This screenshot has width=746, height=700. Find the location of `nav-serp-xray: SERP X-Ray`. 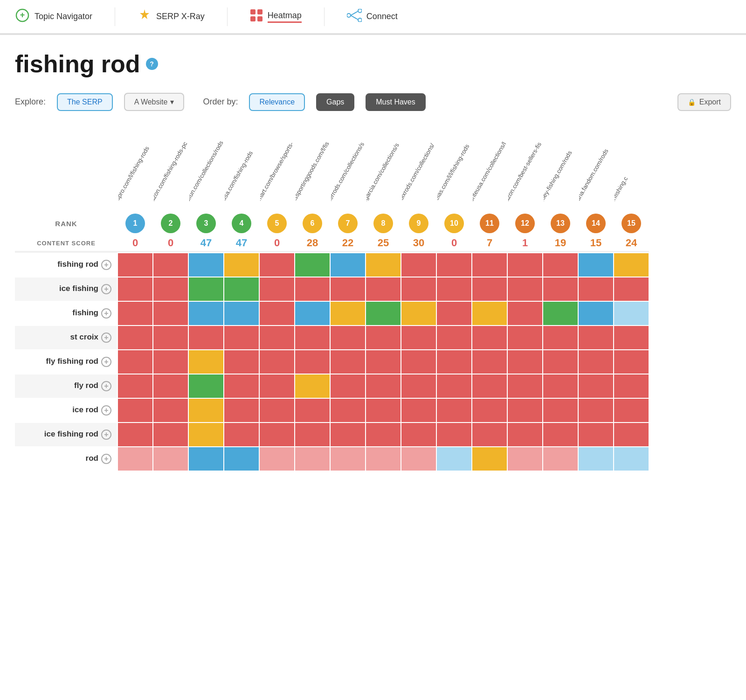

nav-serp-xray: SERP X-Ray is located at coordinates (171, 17).